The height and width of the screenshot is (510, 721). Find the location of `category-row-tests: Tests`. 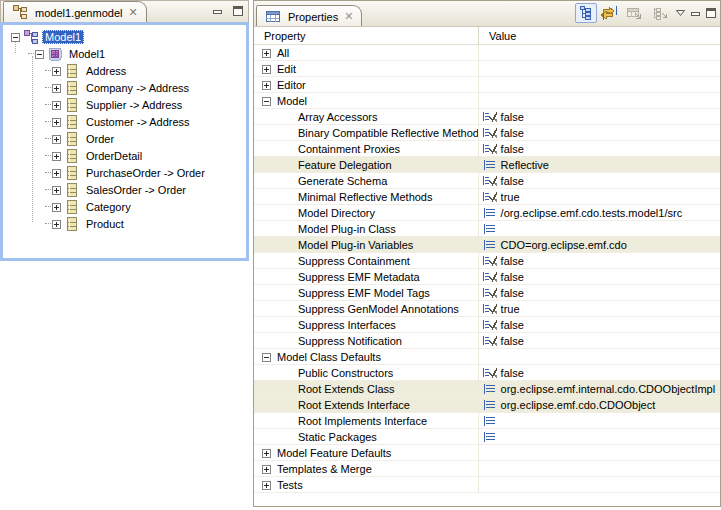

category-row-tests: Tests is located at coordinates (487, 485).